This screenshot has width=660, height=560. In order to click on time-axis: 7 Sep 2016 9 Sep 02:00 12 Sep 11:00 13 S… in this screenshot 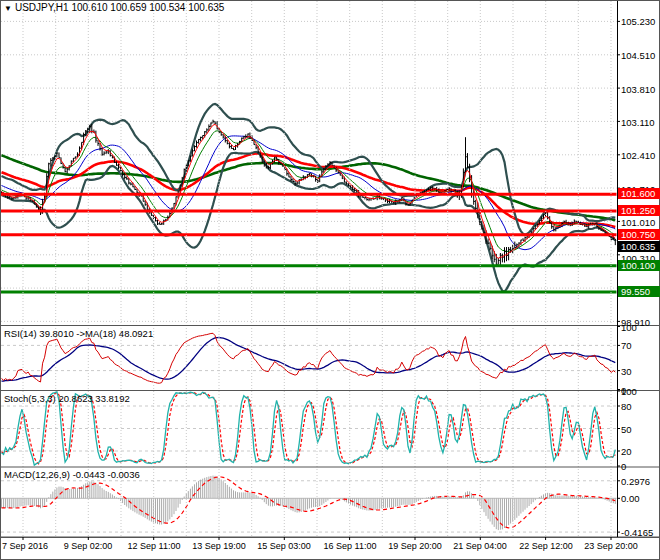, I will do `click(330, 549)`.